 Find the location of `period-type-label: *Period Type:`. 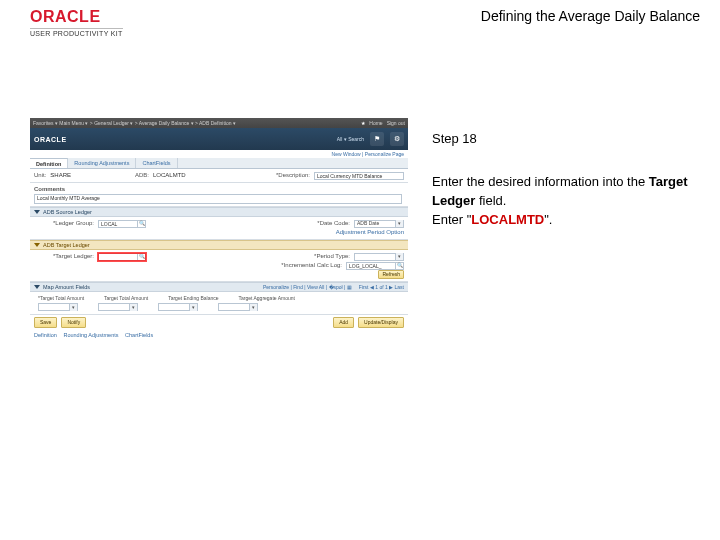

period-type-label: *Period Type: is located at coordinates (332, 256).